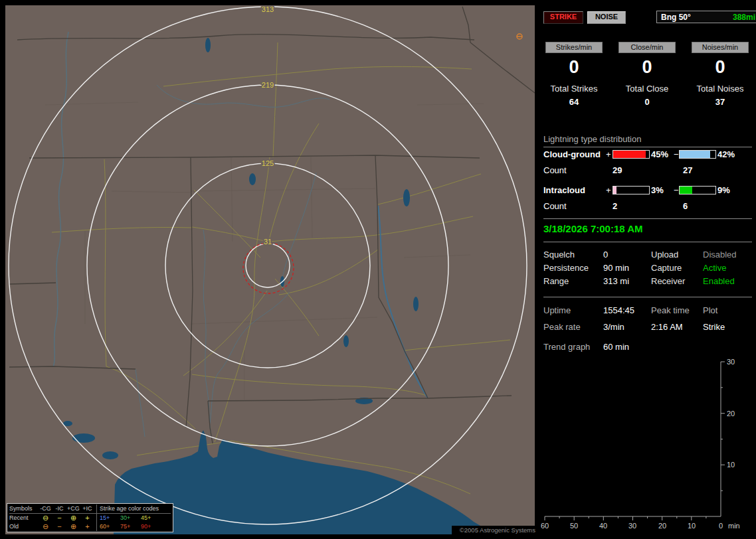 The height and width of the screenshot is (539, 756). I want to click on copyright-text: ©2005 Astrogenic Systems, so click(494, 530).